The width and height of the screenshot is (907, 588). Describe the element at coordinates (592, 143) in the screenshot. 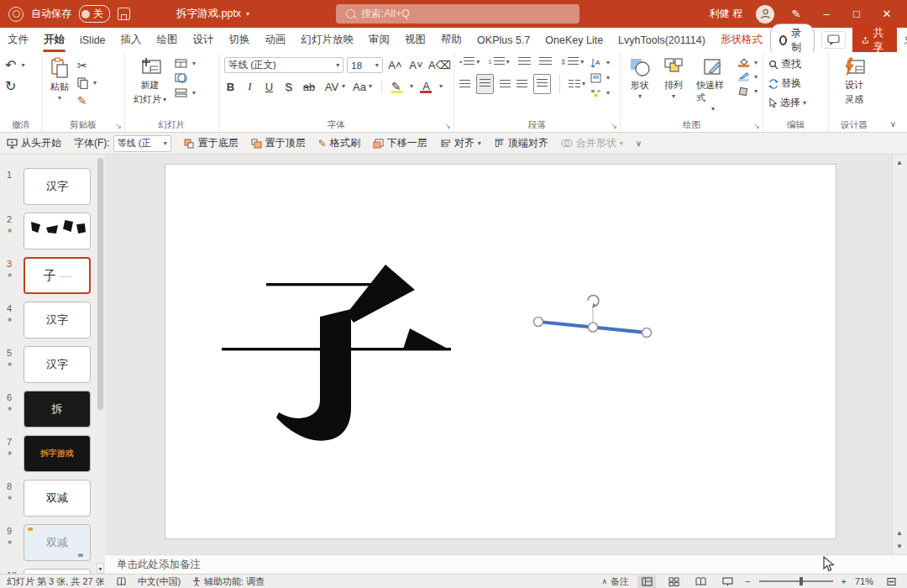

I see `merge-shapes-button: 合并形状 ▾` at that location.